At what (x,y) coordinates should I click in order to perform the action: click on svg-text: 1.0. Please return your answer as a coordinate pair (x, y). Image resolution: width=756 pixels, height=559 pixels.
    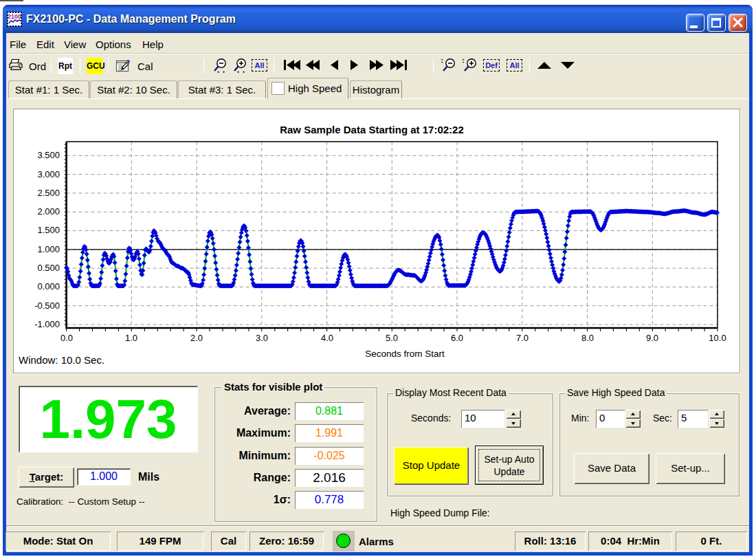
    Looking at the image, I should click on (131, 338).